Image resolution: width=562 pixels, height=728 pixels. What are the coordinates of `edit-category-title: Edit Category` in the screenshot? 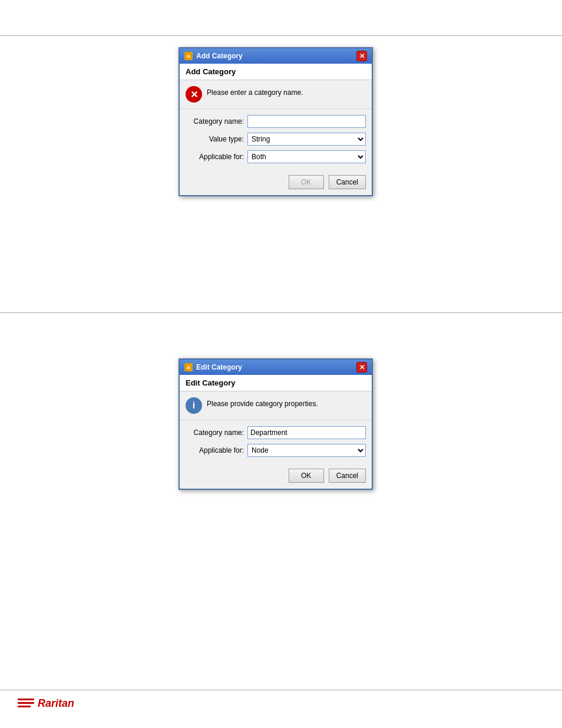 It's located at (219, 367).